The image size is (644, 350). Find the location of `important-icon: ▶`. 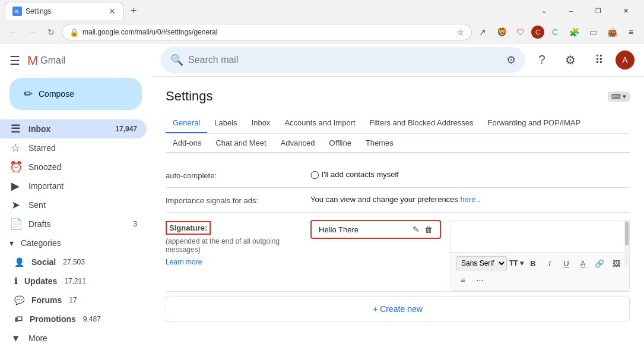

important-icon: ▶ is located at coordinates (15, 186).